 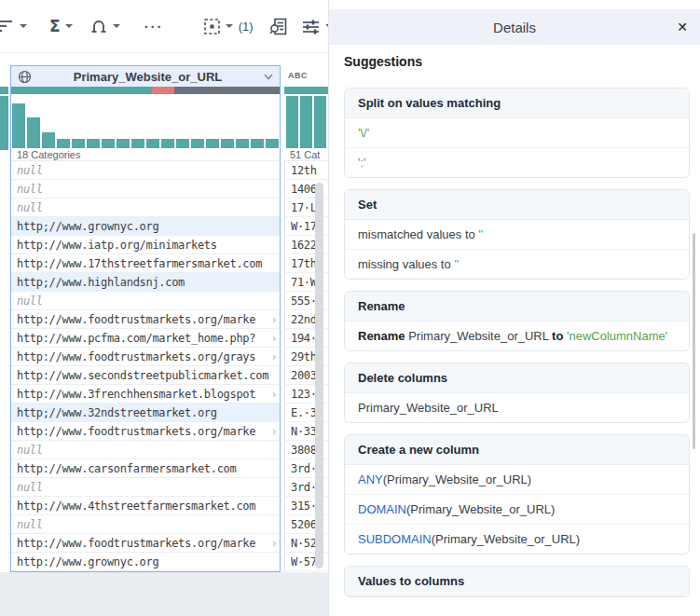 What do you see at coordinates (145, 226) in the screenshot?
I see `table-cell: http;//www.grownyc.org ›` at bounding box center [145, 226].